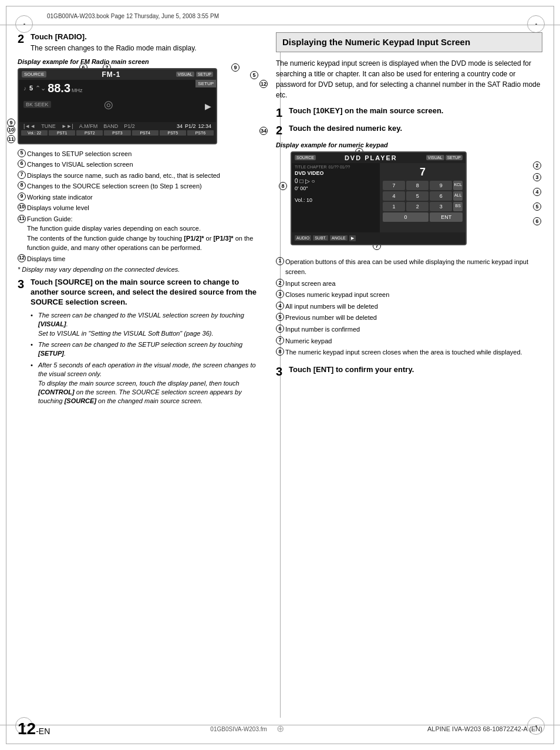 This screenshot has height=750, width=560. Describe the element at coordinates (89, 133) in the screenshot. I see `fm-preset-2: PST2` at that location.